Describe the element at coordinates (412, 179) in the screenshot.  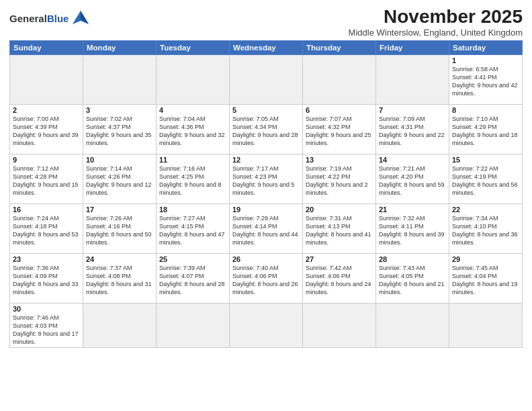
I see `table-row: 14Sunrise: 7:21 AM Sunset: 4:20 PM Dayli…` at that location.